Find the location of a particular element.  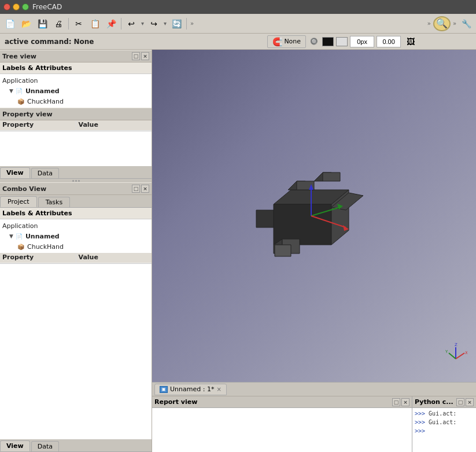

tree-view-title: Tree view is located at coordinates (20, 57).